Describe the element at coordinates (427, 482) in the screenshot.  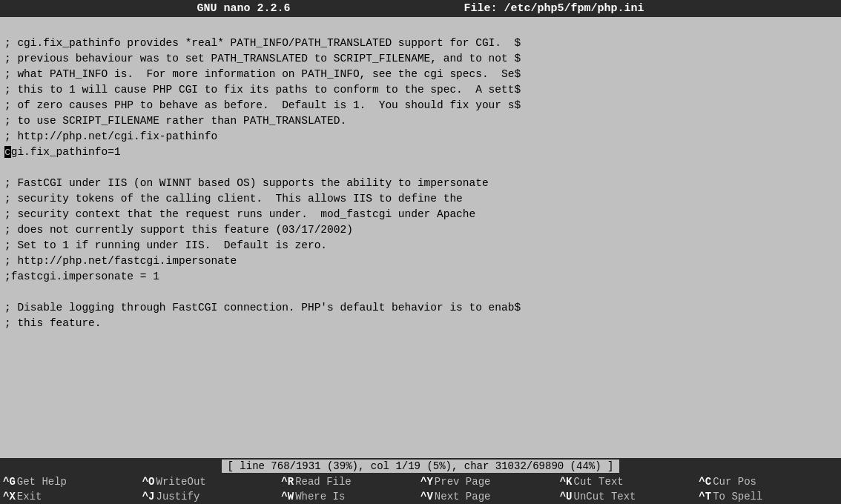
I see `shortcut-key-y: ^Y` at that location.